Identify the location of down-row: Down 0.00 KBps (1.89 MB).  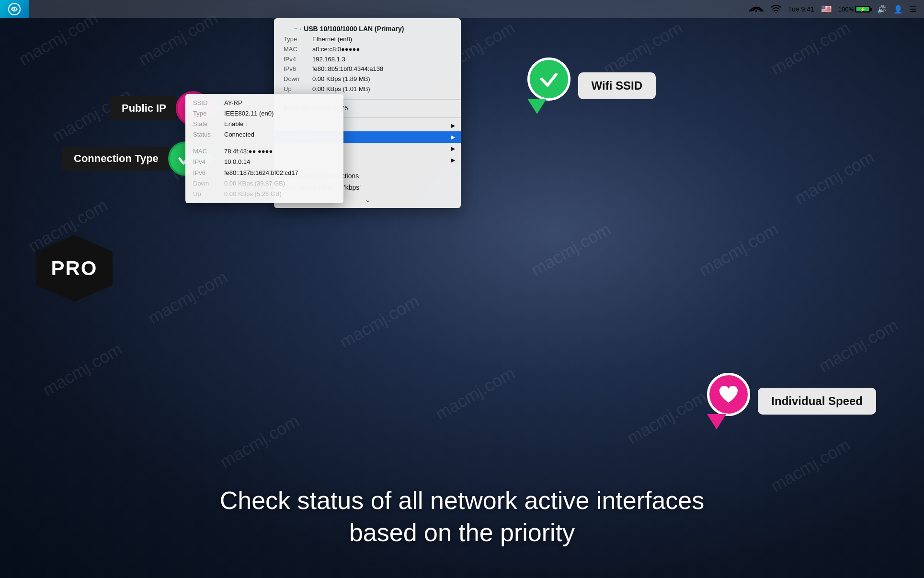
(367, 80).